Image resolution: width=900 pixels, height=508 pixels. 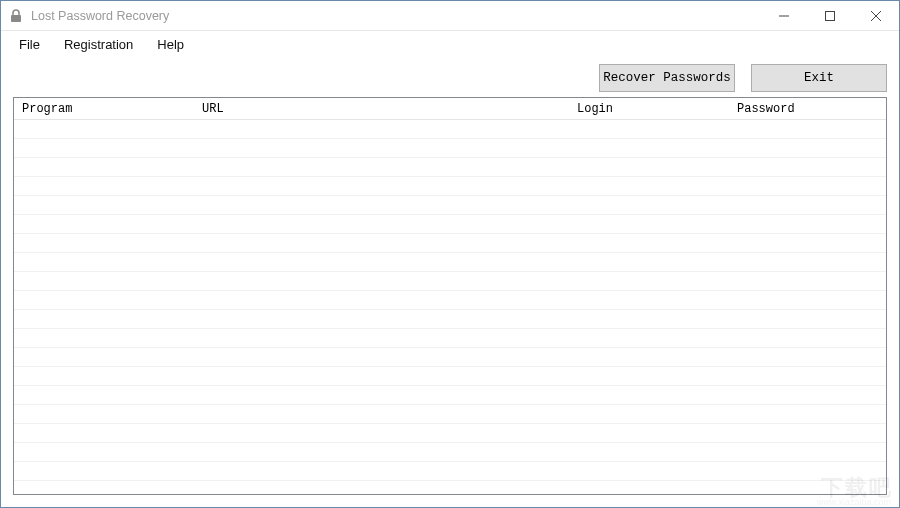 I want to click on maximize-button, so click(x=830, y=16).